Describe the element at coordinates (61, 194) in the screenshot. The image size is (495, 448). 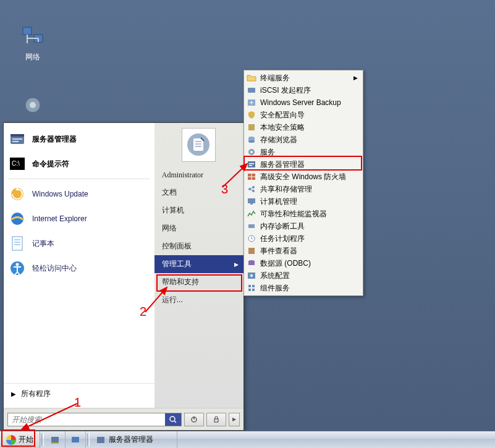
I see `pinned-label: Windows Update` at that location.